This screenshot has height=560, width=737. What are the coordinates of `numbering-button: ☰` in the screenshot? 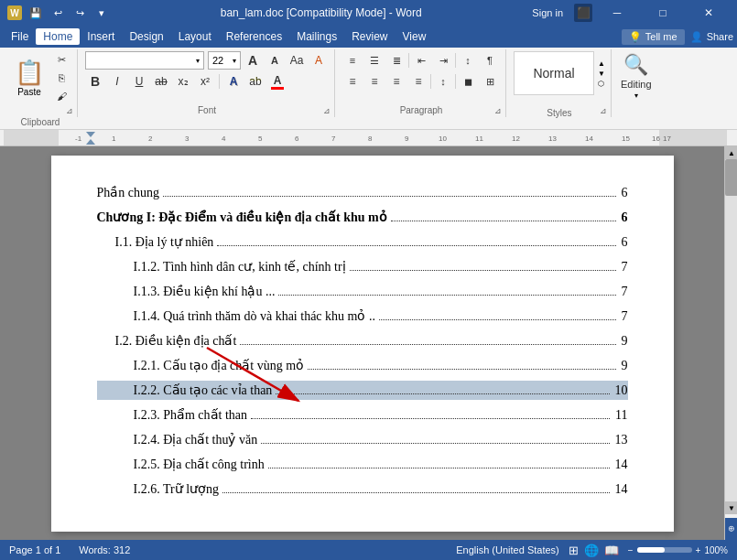 It's located at (374, 60).